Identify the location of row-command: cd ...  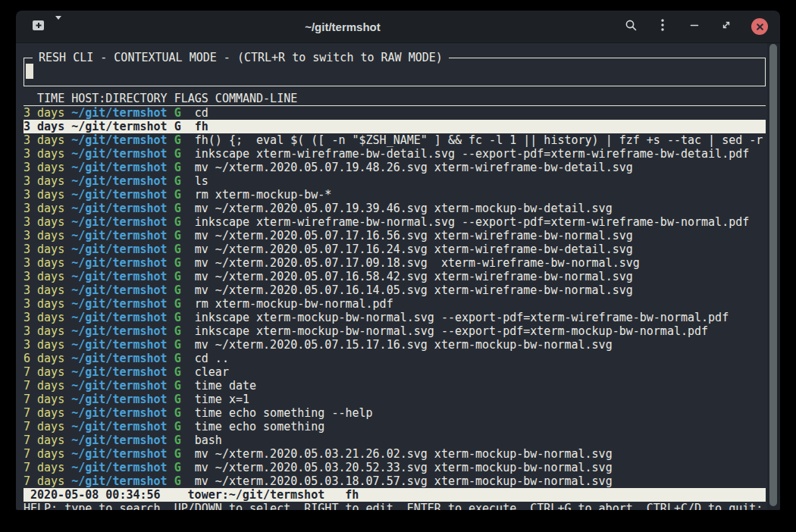
(212, 358).